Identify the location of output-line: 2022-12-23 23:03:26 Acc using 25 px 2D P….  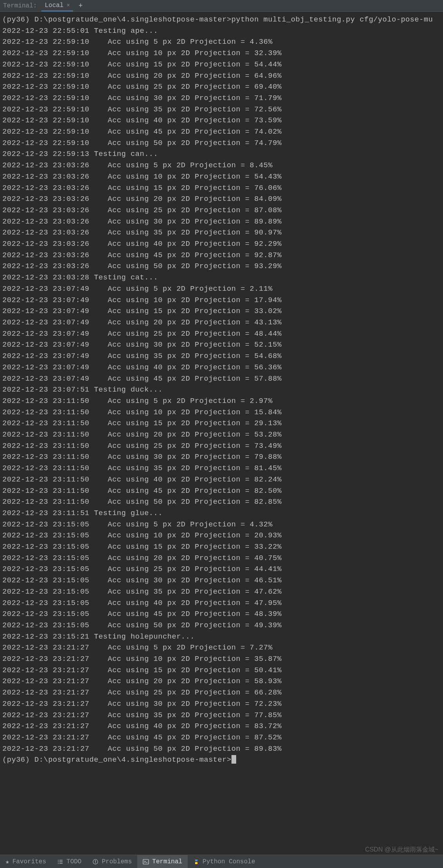
(222, 210).